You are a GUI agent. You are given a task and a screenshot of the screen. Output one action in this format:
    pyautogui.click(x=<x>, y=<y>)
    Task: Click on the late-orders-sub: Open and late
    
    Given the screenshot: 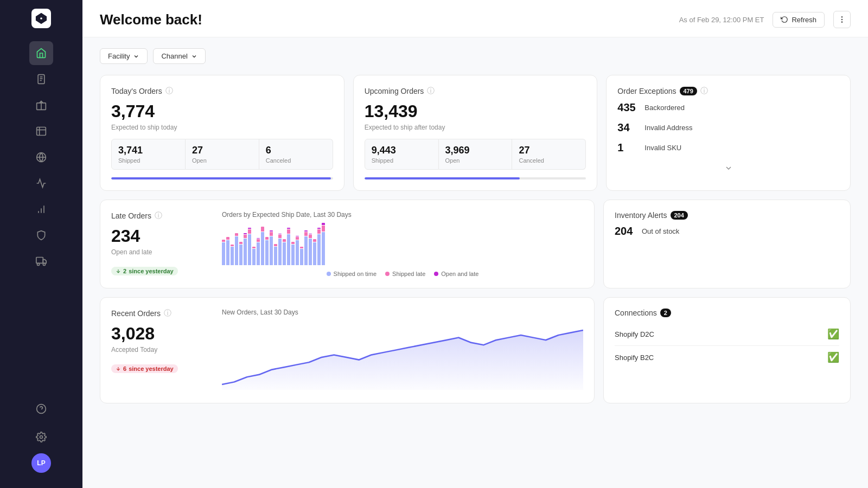 What is the action you would take?
    pyautogui.click(x=160, y=252)
    